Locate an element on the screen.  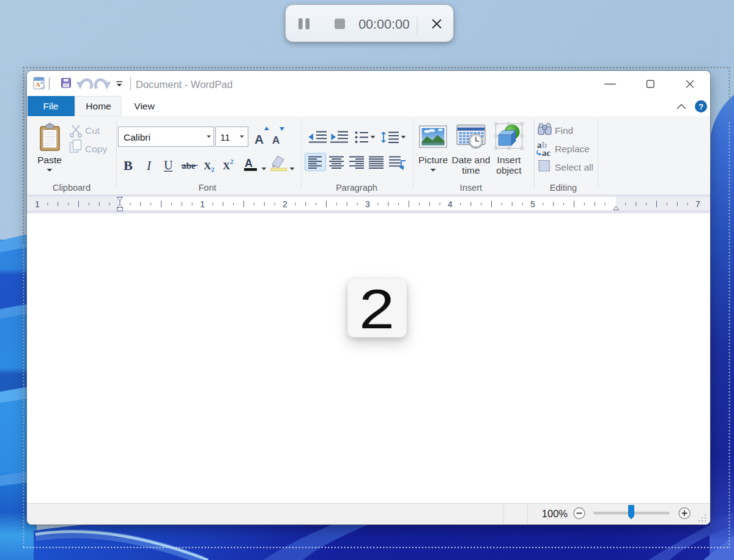
svg-text: Date and is located at coordinates (471, 160).